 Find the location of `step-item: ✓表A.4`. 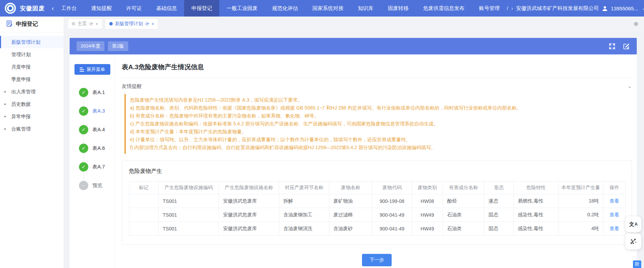

step-item: ✓表A.4 is located at coordinates (92, 130).